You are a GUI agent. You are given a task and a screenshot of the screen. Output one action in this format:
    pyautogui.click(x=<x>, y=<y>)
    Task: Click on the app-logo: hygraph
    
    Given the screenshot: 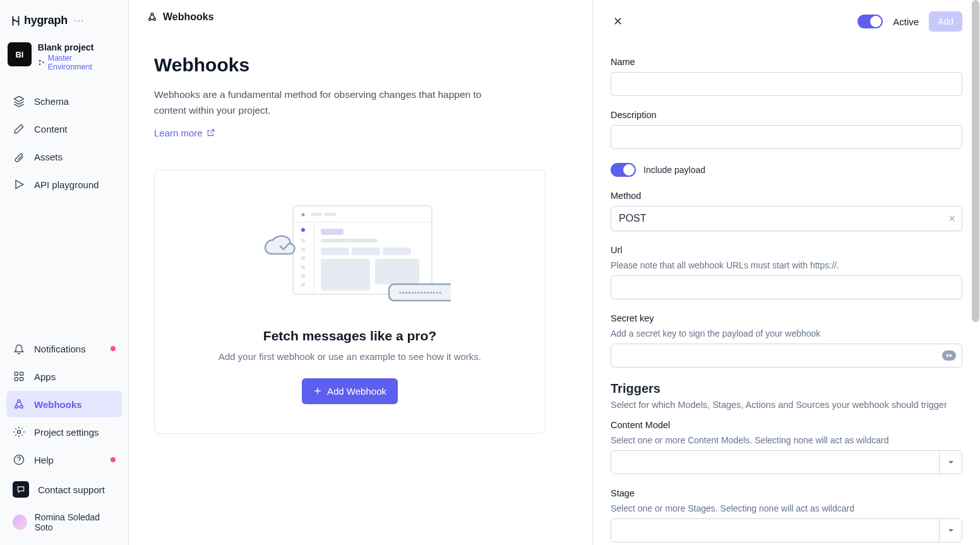 What is the action you would take?
    pyautogui.click(x=39, y=20)
    